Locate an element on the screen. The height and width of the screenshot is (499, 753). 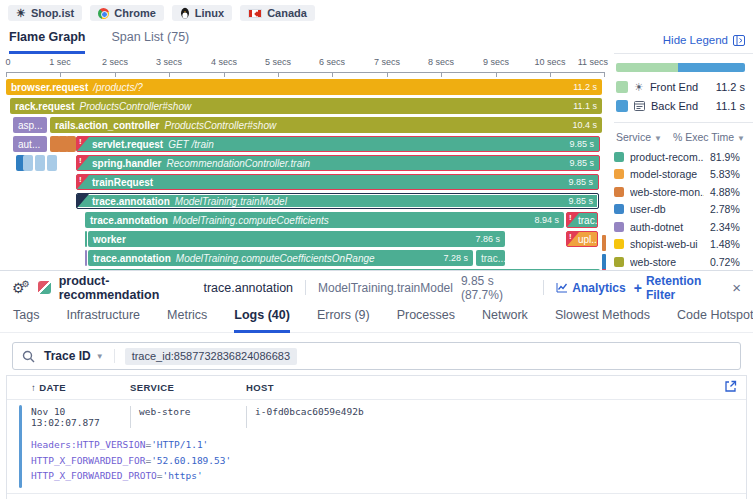
span-name: asp... is located at coordinates (30, 126).